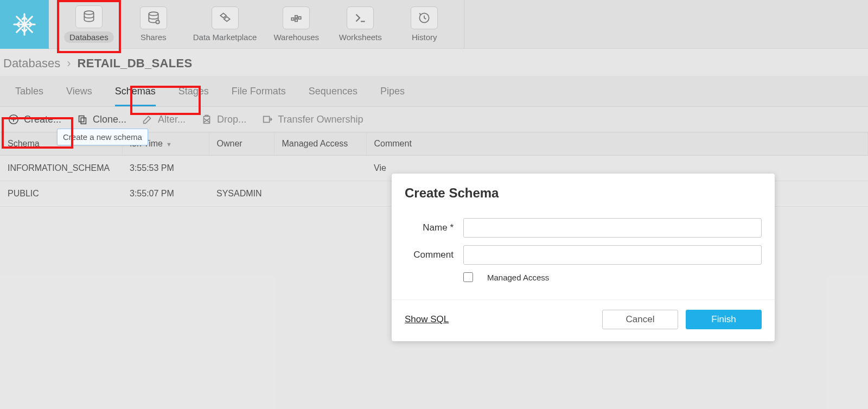  Describe the element at coordinates (136, 96) in the screenshot. I see `tab-schemas: Schemas` at that location.